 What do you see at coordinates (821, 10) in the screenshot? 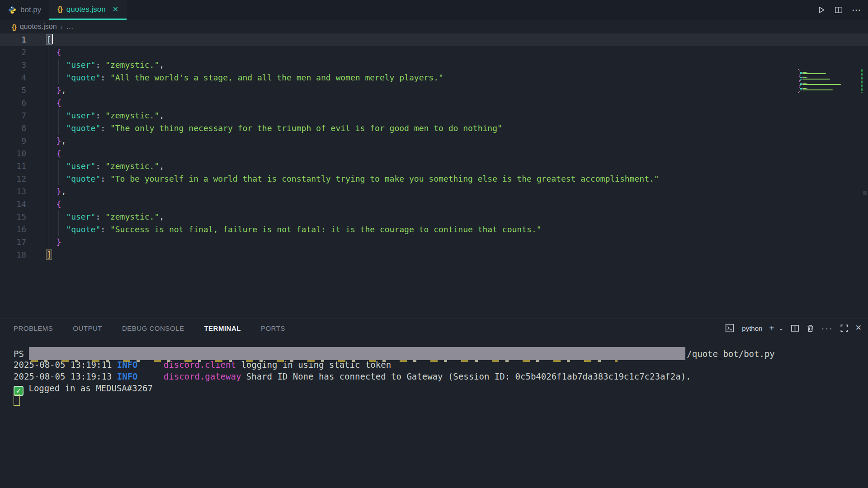
I see `run-icon` at bounding box center [821, 10].